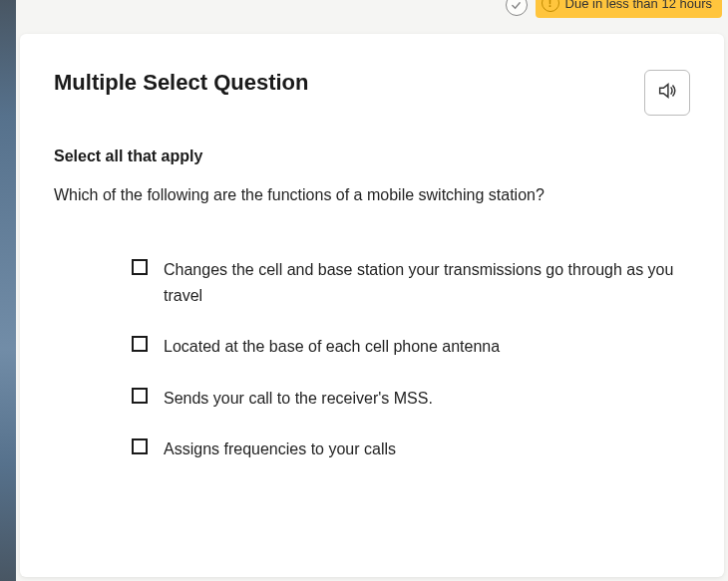 This screenshot has height=581, width=728. Describe the element at coordinates (182, 83) in the screenshot. I see `question-type-label: Multiple Select Question` at that location.